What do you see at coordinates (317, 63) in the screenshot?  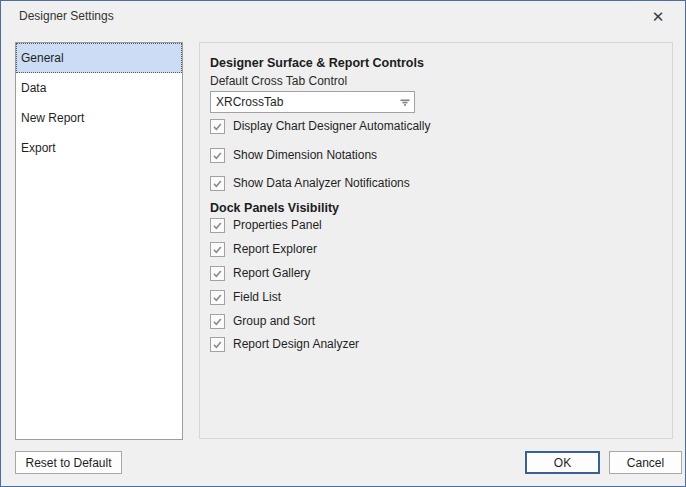 I see `section-heading-designer-surface: Designer Surface & Report Controls` at bounding box center [317, 63].